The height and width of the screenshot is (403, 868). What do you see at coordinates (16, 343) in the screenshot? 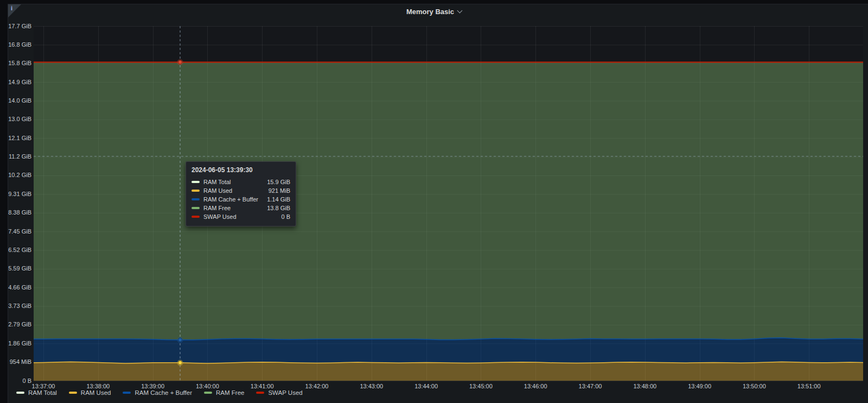
I see `y-axis-label: 1.86 GiB` at bounding box center [16, 343].